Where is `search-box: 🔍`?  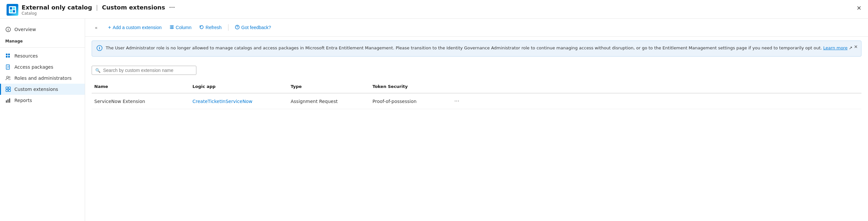
search-box: 🔍 is located at coordinates (144, 70).